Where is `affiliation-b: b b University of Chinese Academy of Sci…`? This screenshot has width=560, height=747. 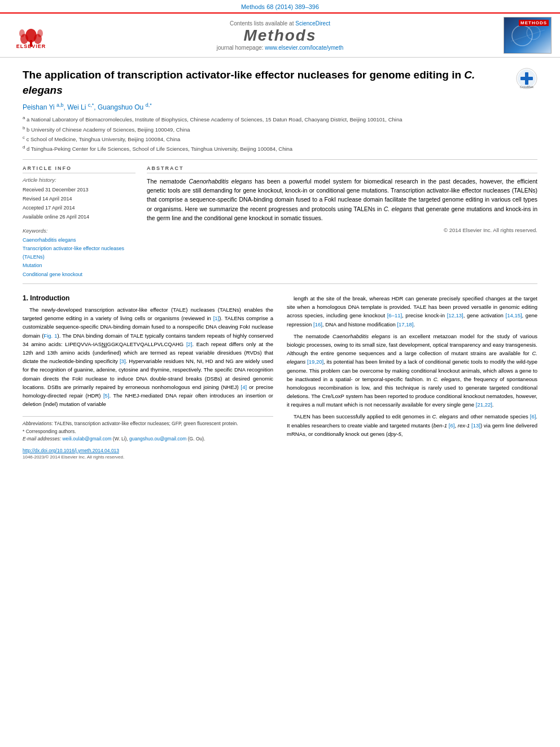
affiliation-b: b b University of Chinese Academy of Sci… is located at coordinates (280, 129).